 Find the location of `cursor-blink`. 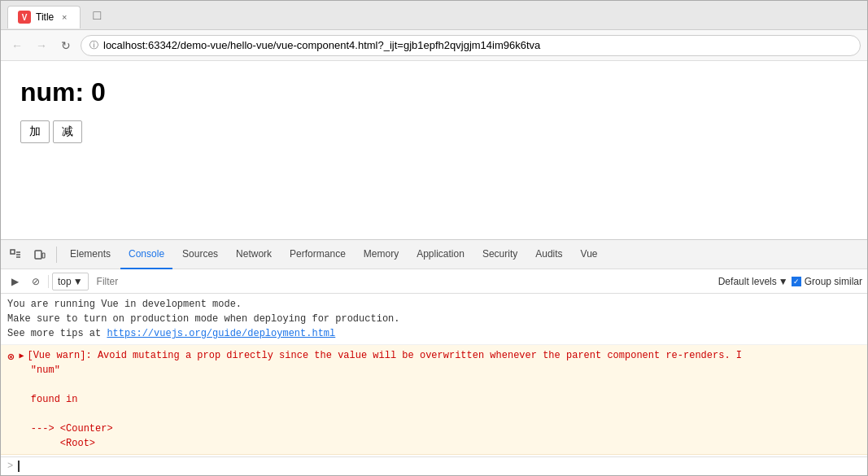

cursor-blink is located at coordinates (19, 466).